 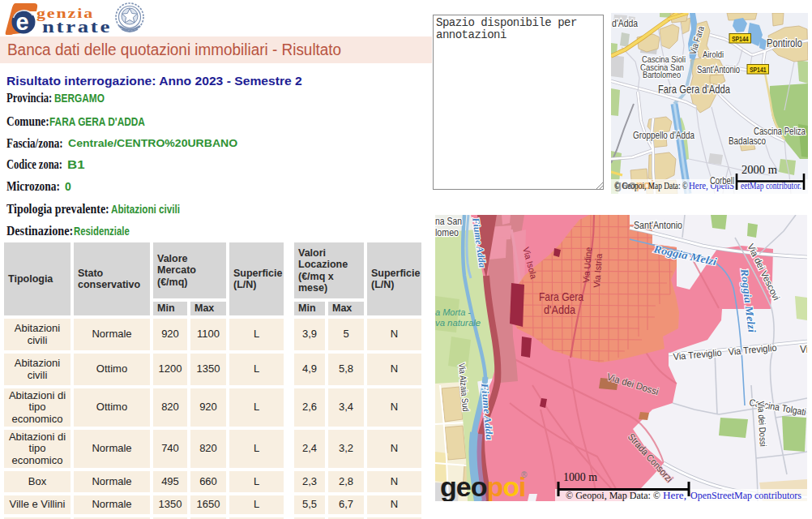 I want to click on svg-text: Airoldi, so click(x=713, y=54).